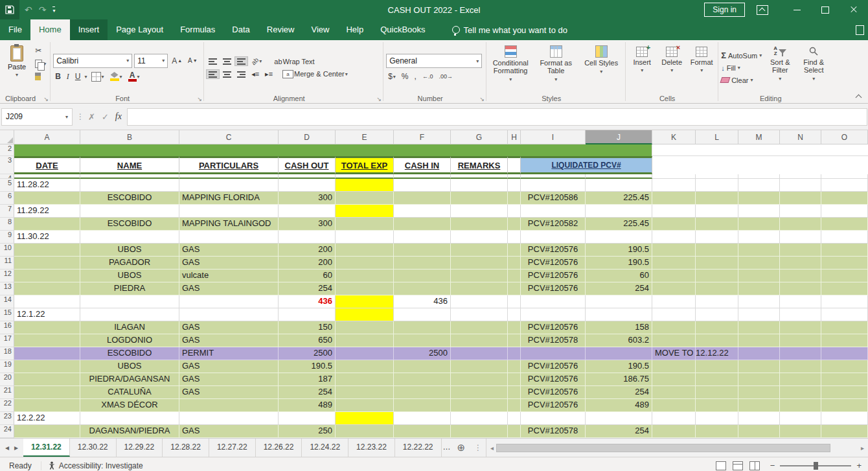 The height and width of the screenshot is (471, 868). Describe the element at coordinates (320, 30) in the screenshot. I see `tab-view: View` at that location.